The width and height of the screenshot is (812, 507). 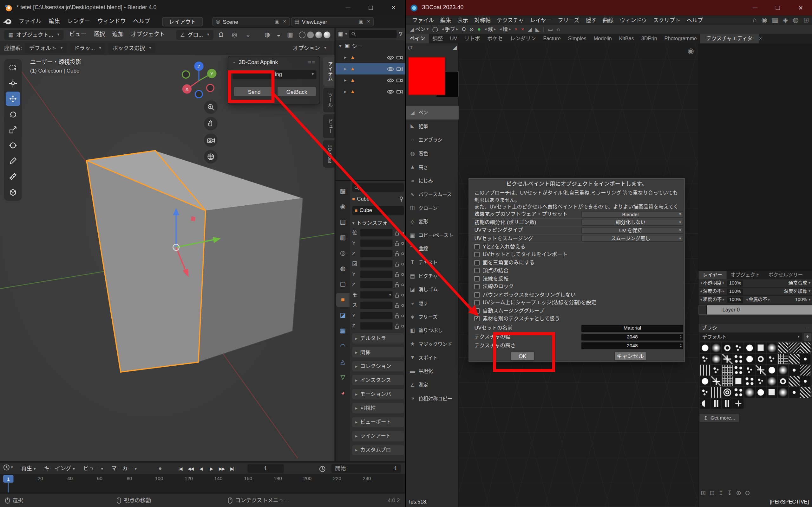 What do you see at coordinates (748, 493) in the screenshot?
I see `dock-icon-minus: ⊖` at bounding box center [748, 493].